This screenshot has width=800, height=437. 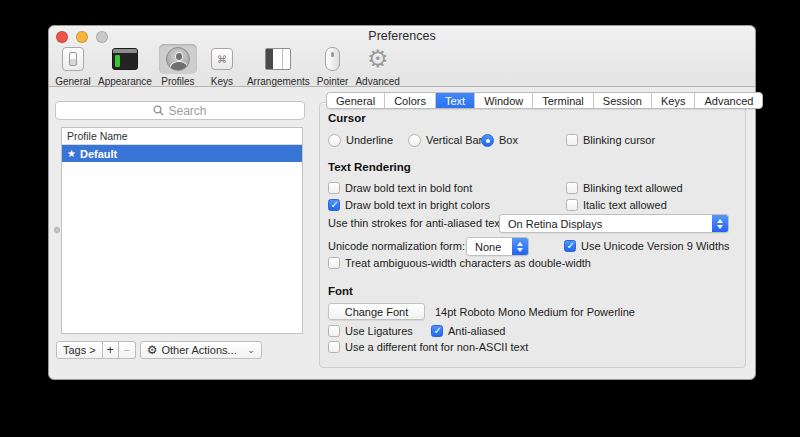 I want to click on checkbox-blinking-text: Blinking text allowed, so click(x=624, y=188).